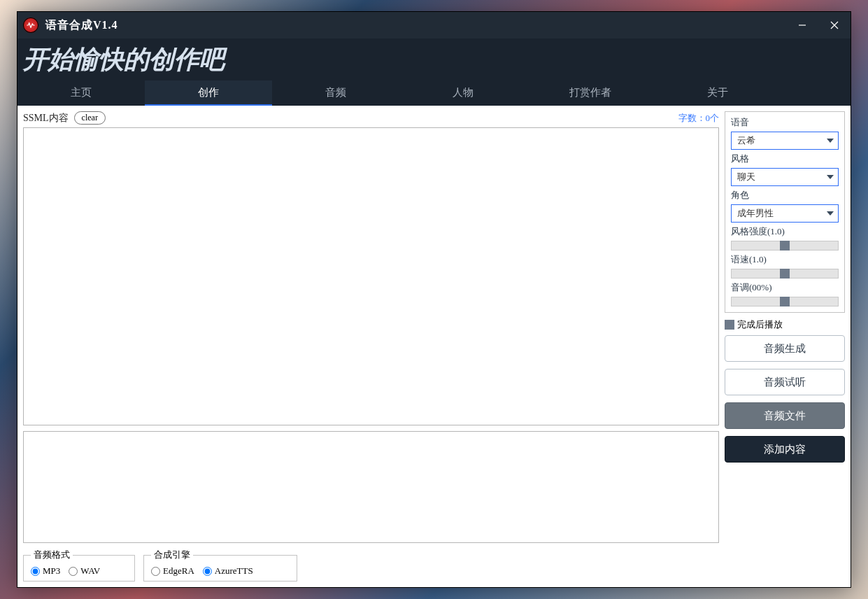 The height and width of the screenshot is (599, 868). Describe the element at coordinates (785, 177) in the screenshot. I see `style-dropdown: 聊天` at that location.